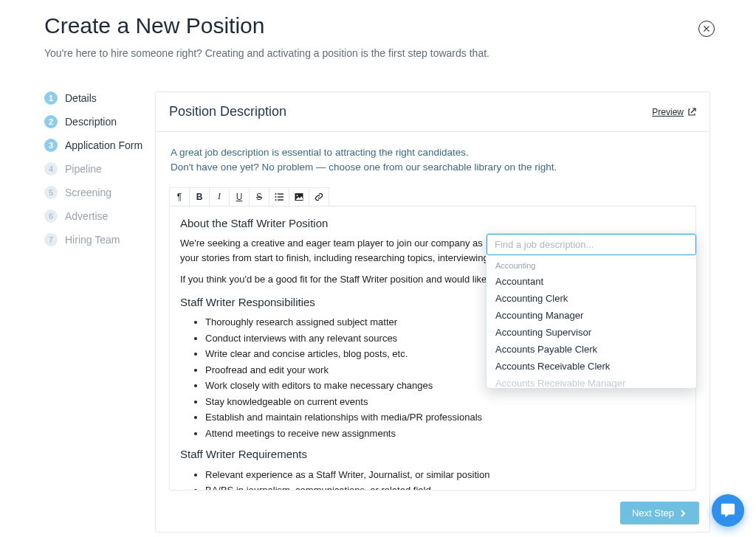 The width and height of the screenshot is (756, 537). I want to click on job-description-dropdown: Accounting AccountantAccounting ClerkAcc…, so click(591, 311).